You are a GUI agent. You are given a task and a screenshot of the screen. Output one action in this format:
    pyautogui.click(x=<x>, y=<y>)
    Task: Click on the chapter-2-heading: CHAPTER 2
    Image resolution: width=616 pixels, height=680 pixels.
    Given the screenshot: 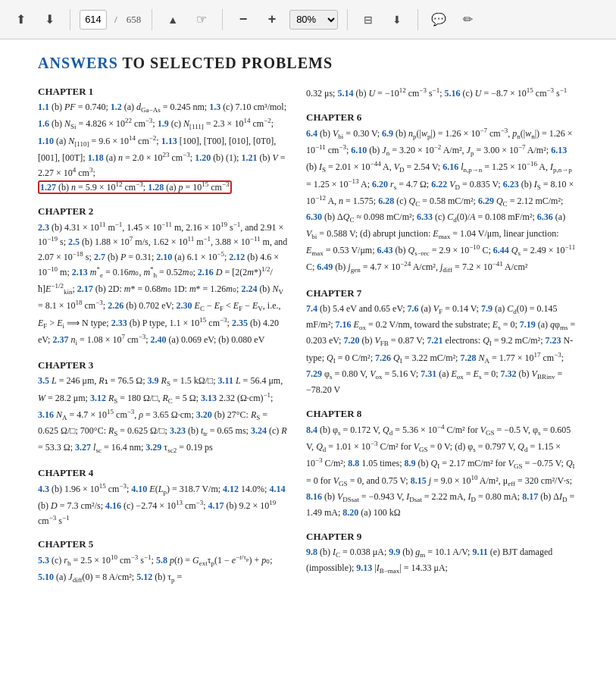 What is the action you would take?
    pyautogui.click(x=163, y=212)
    